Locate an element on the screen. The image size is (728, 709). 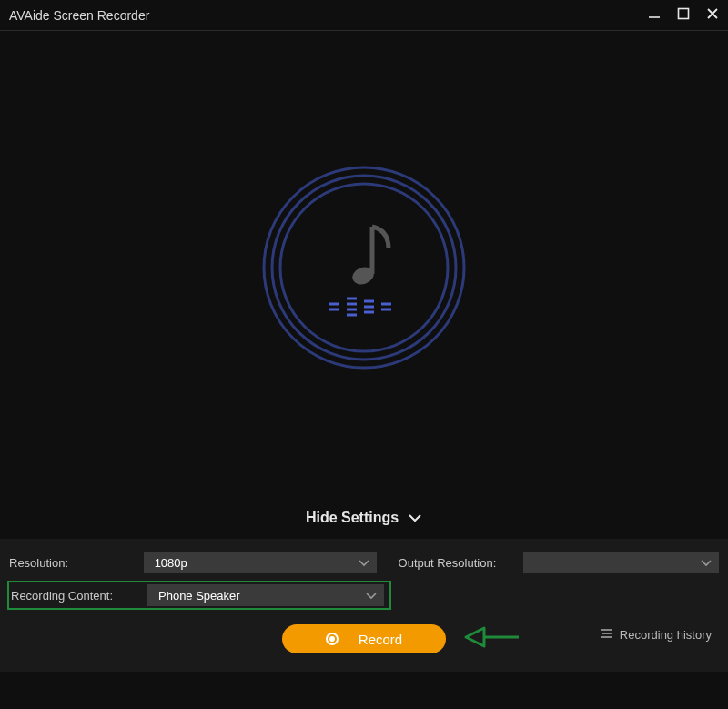
close-icon is located at coordinates (713, 15).